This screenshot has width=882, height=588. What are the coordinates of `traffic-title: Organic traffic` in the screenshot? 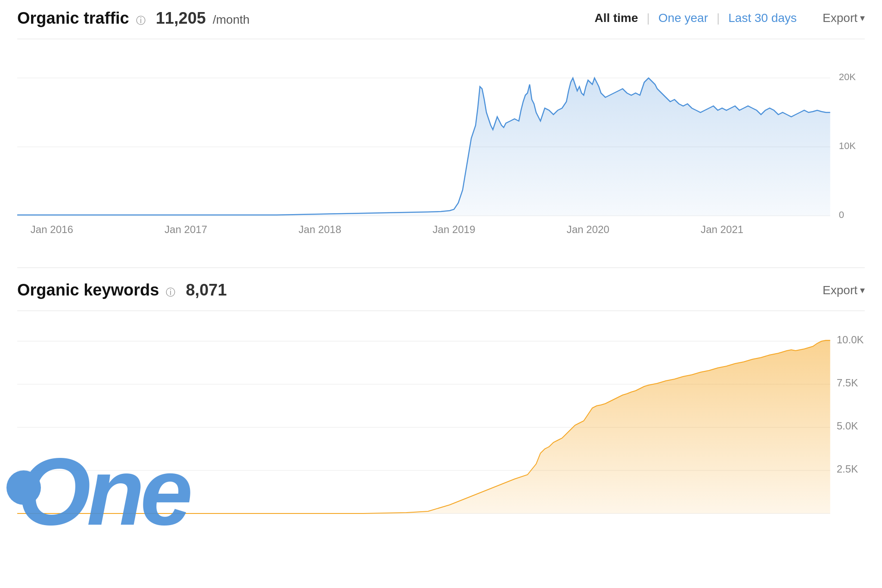 It's located at (73, 18).